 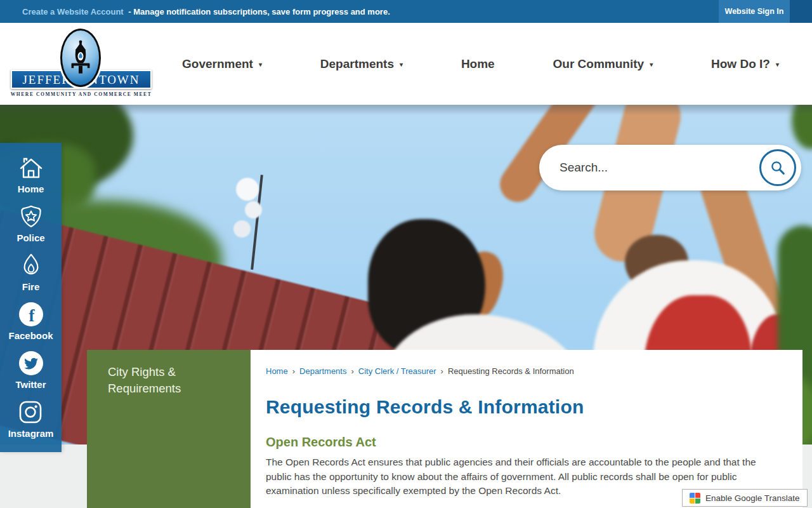 What do you see at coordinates (30, 412) in the screenshot?
I see `instagram-icon` at bounding box center [30, 412].